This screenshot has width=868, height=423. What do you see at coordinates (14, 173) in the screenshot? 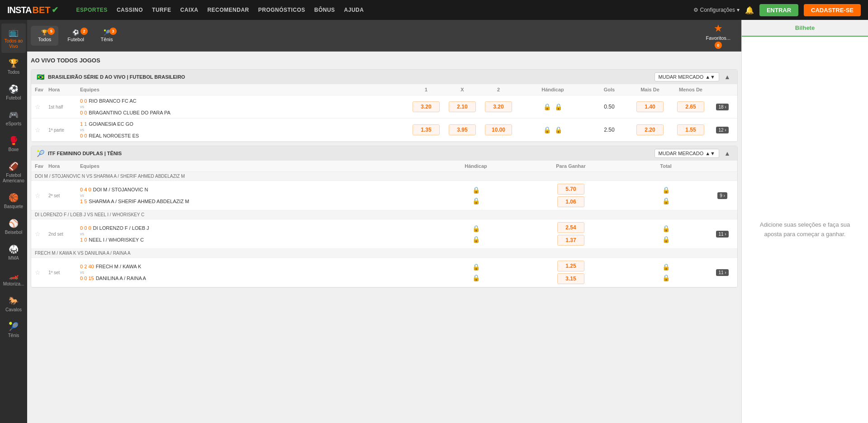
I see `sidebar-item-futebol-americano: 🏈 Futebol Americano` at bounding box center [14, 173].